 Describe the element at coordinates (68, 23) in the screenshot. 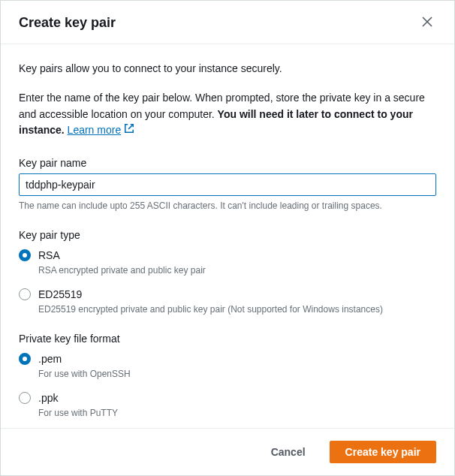

I see `modal-title: Create key pair` at that location.